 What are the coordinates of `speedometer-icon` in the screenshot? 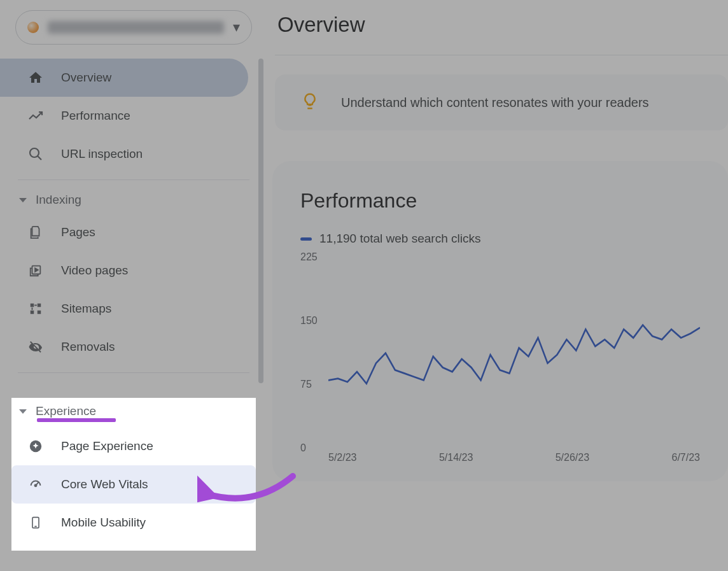 It's located at (36, 484).